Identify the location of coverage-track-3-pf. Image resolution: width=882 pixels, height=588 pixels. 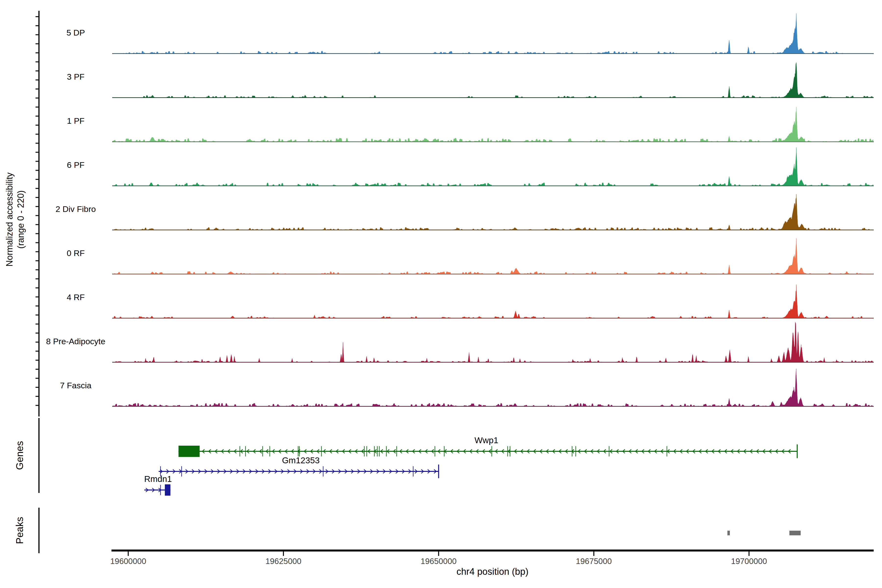
(493, 76).